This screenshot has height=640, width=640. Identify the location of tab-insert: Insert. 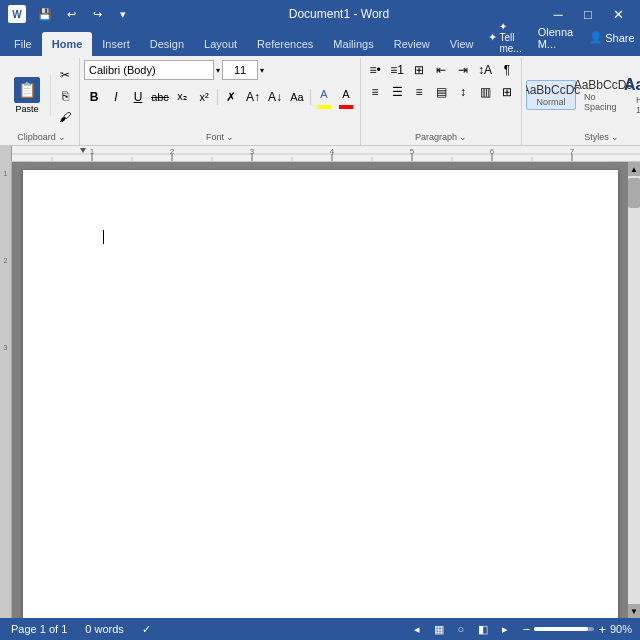
(116, 44).